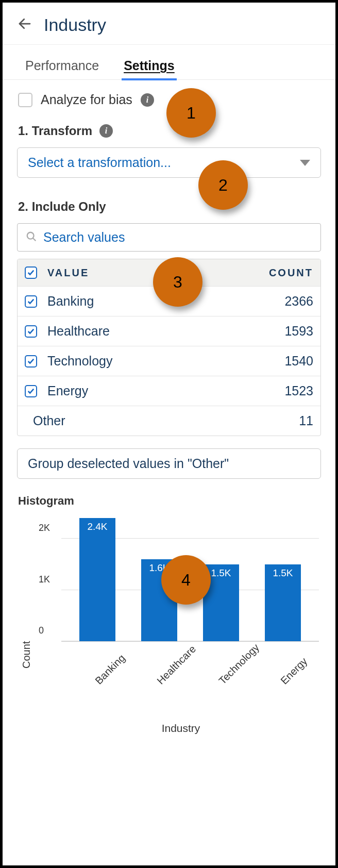  I want to click on y-tick: 0, so click(41, 631).